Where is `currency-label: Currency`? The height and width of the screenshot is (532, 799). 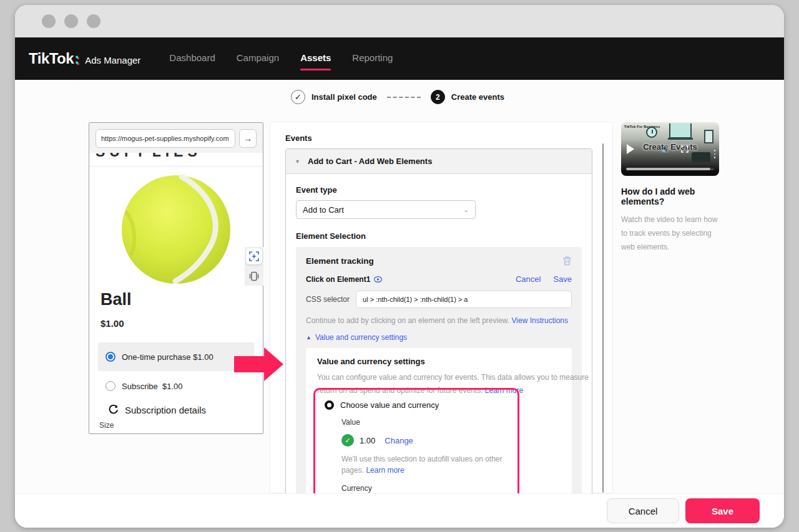 currency-label: Currency is located at coordinates (425, 488).